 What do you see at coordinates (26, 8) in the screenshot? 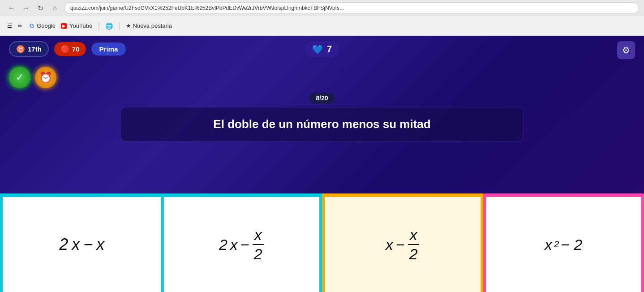
I see `forward-button: →` at bounding box center [26, 8].